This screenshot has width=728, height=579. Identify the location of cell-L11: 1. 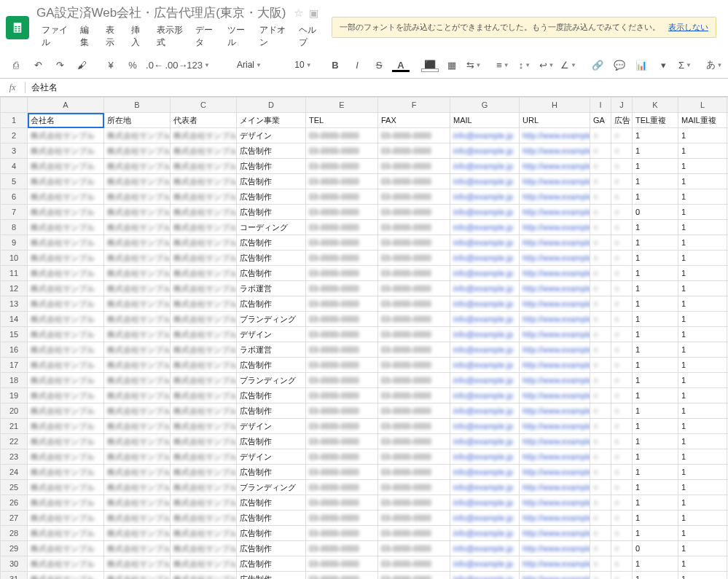
(702, 274).